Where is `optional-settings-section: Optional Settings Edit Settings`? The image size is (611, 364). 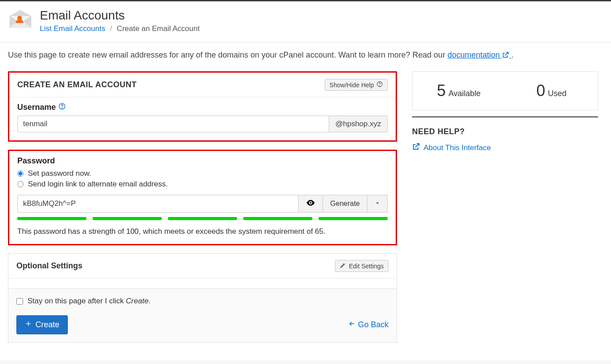 optional-settings-section: Optional Settings Edit Settings is located at coordinates (202, 271).